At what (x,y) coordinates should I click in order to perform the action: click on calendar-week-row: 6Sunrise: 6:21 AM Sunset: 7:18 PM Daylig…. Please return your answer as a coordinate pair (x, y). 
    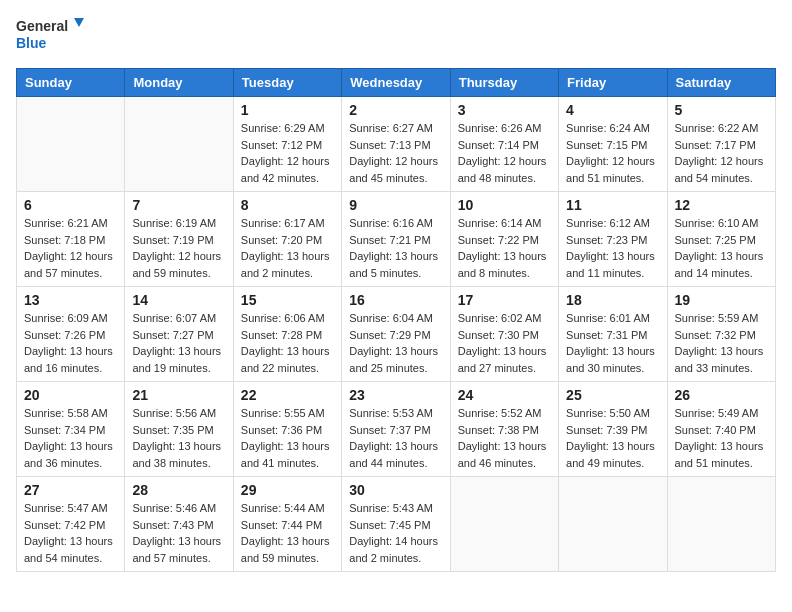
    Looking at the image, I should click on (396, 240).